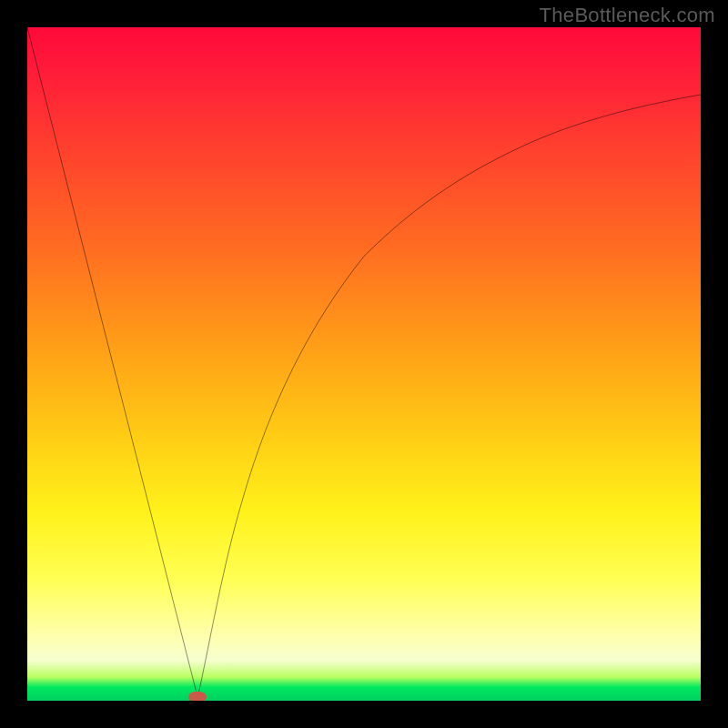 Image resolution: width=728 pixels, height=728 pixels. Describe the element at coordinates (628, 15) in the screenshot. I see `watermark-text: TheBottleneck.com` at that location.